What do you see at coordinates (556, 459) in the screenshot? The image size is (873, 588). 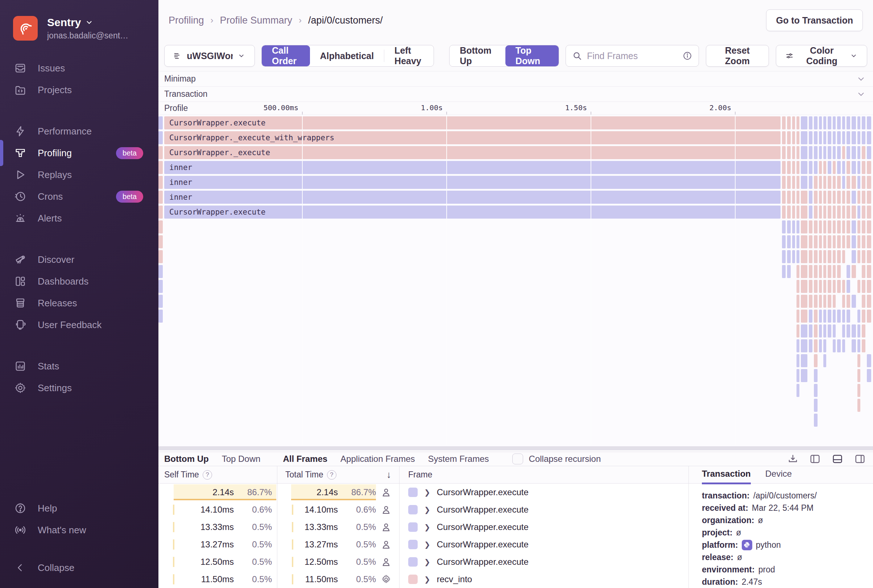 I see `collapse-recursion-checkbox: Collapse recursion` at bounding box center [556, 459].